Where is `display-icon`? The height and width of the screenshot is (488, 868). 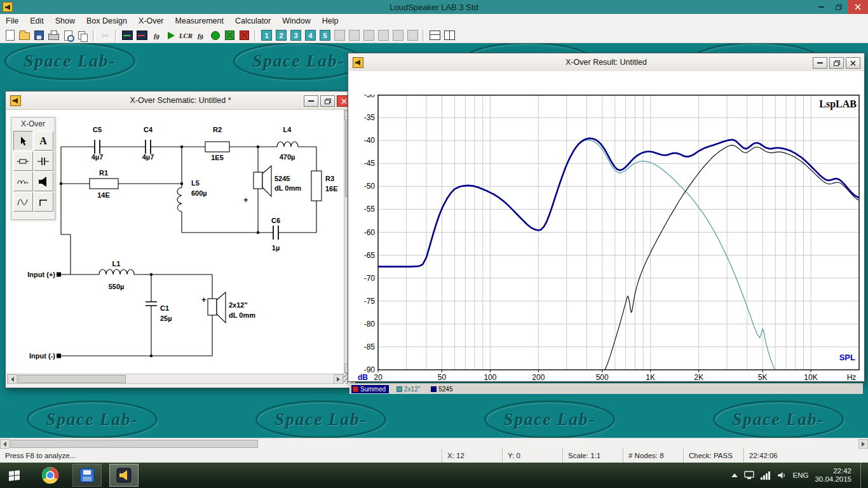
display-icon is located at coordinates (749, 475).